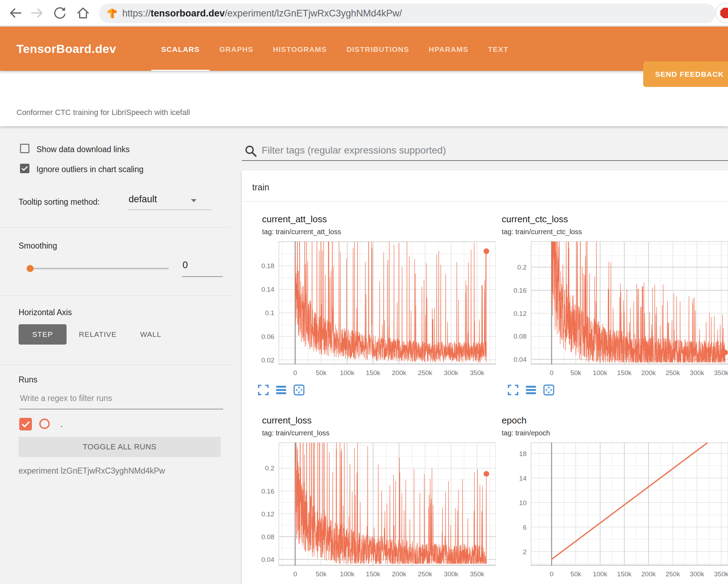 The height and width of the screenshot is (584, 728). Describe the element at coordinates (180, 49) in the screenshot. I see `tab-scalars: SCALARS` at that location.